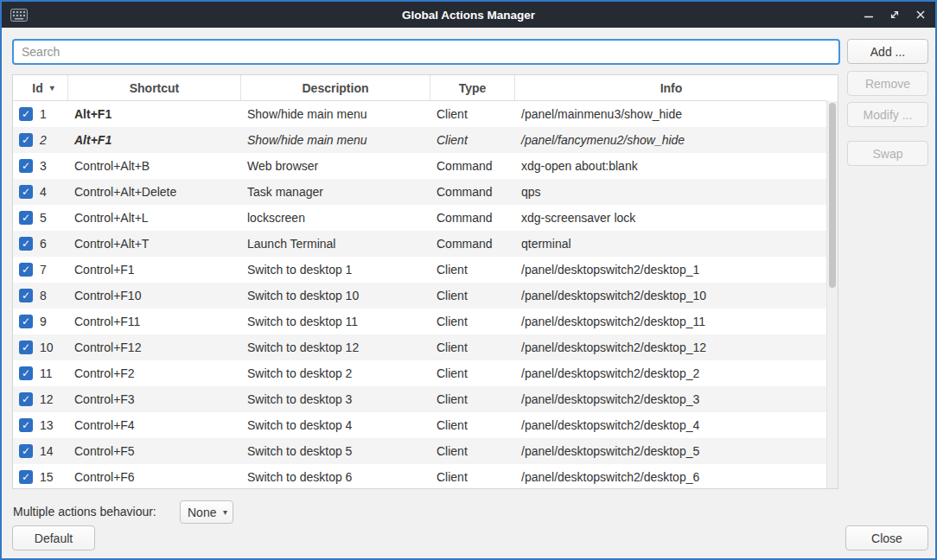 This screenshot has width=937, height=560. Describe the element at coordinates (155, 88) in the screenshot. I see `header-shortcut: Shortcut` at that location.